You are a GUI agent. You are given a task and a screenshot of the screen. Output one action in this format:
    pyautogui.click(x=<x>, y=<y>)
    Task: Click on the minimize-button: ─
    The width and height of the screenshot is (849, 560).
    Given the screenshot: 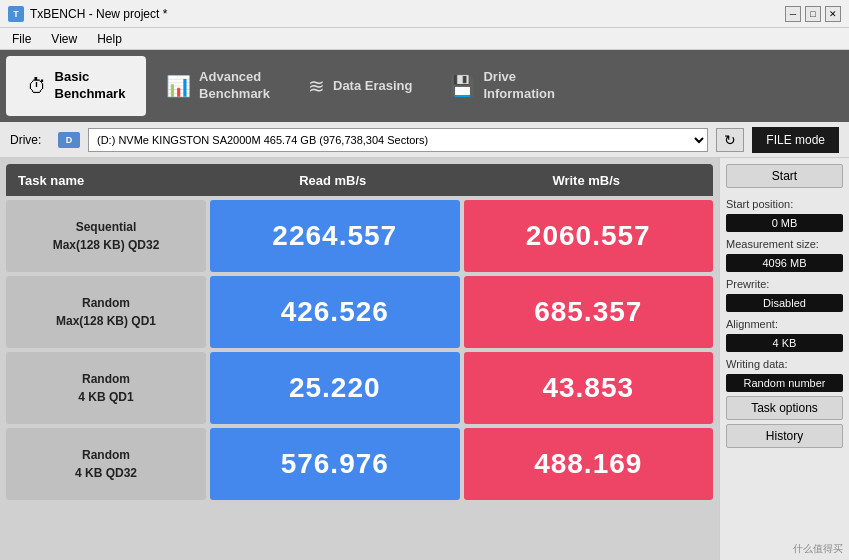 What is the action you would take?
    pyautogui.click(x=793, y=14)
    